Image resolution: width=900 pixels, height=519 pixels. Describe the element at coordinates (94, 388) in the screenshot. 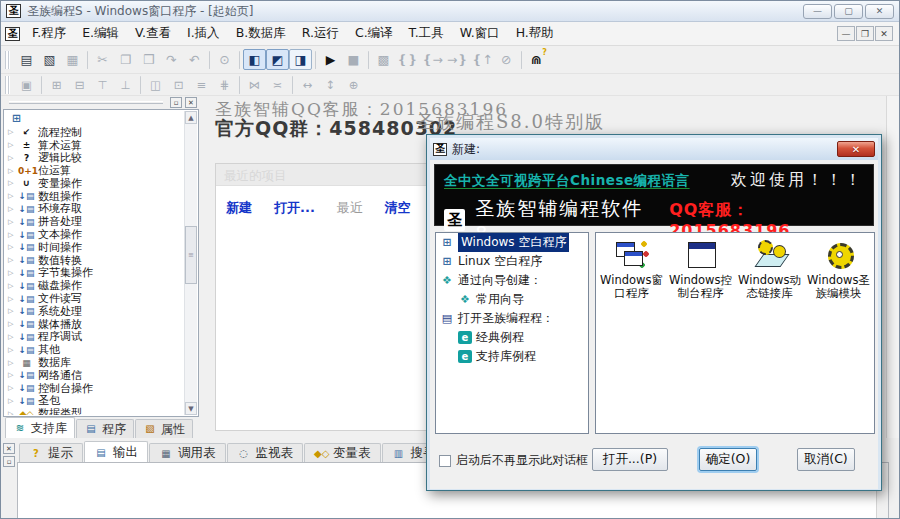

I see `tree-item: ▷ ↓▤ 控制台操作` at that location.